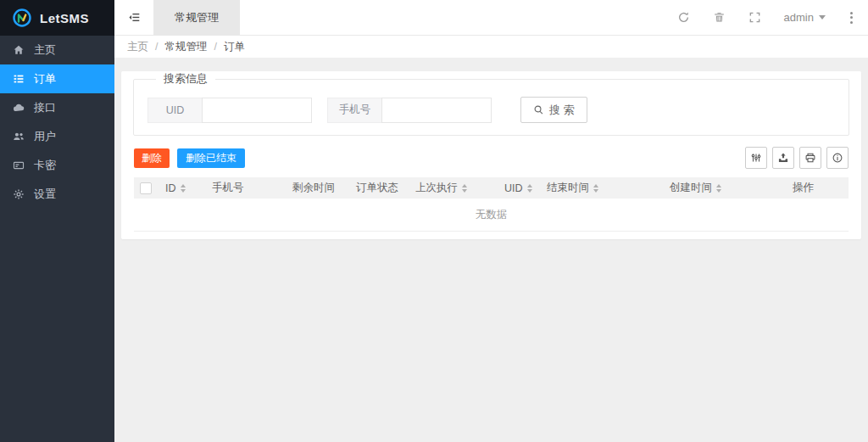 The width and height of the screenshot is (868, 442). What do you see at coordinates (183, 188) in the screenshot?
I see `column-header-id: ID` at bounding box center [183, 188].